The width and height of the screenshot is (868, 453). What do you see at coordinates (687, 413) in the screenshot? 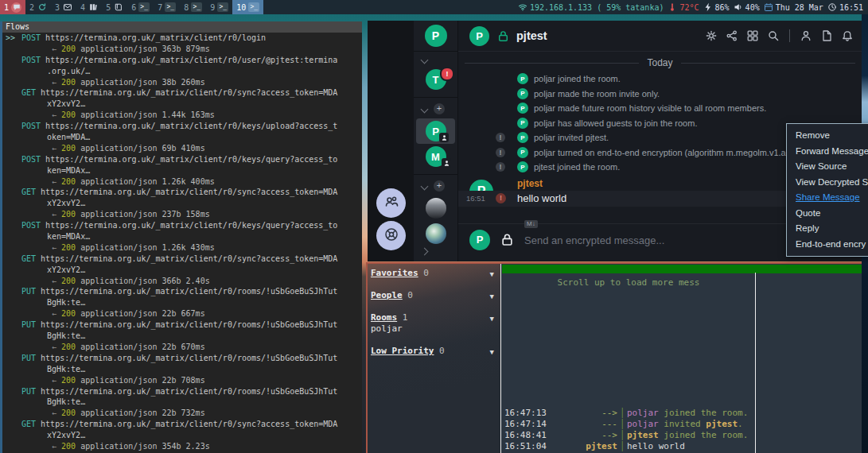
I see `chat-message: poljar joined the room.` at bounding box center [687, 413].